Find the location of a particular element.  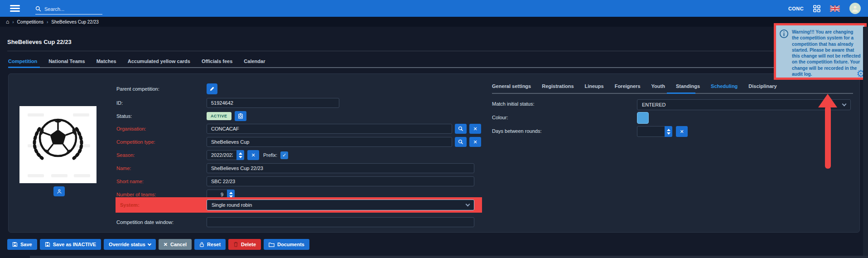

reset-button: Reset is located at coordinates (210, 244).